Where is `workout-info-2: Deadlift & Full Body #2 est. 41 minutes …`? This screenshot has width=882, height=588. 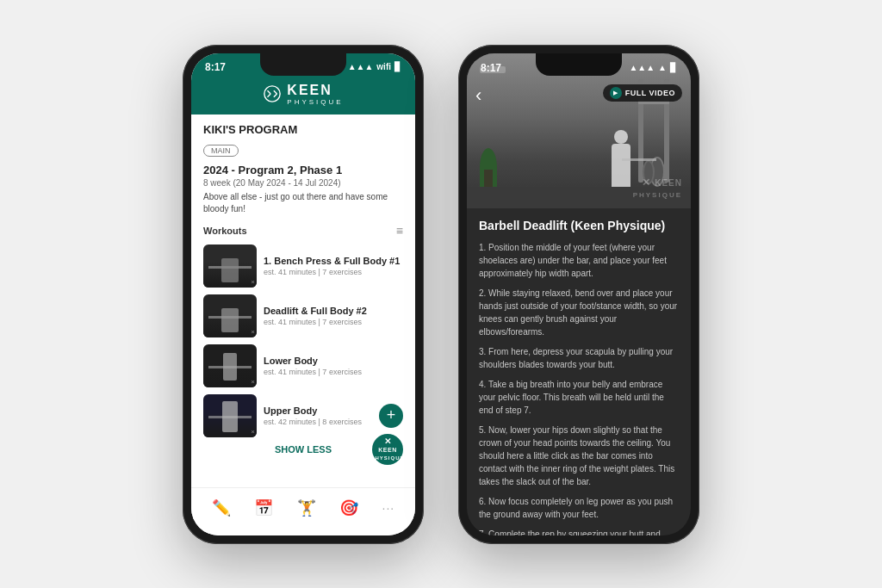 workout-info-2: Deadlift & Full Body #2 est. 41 minutes … is located at coordinates (333, 316).